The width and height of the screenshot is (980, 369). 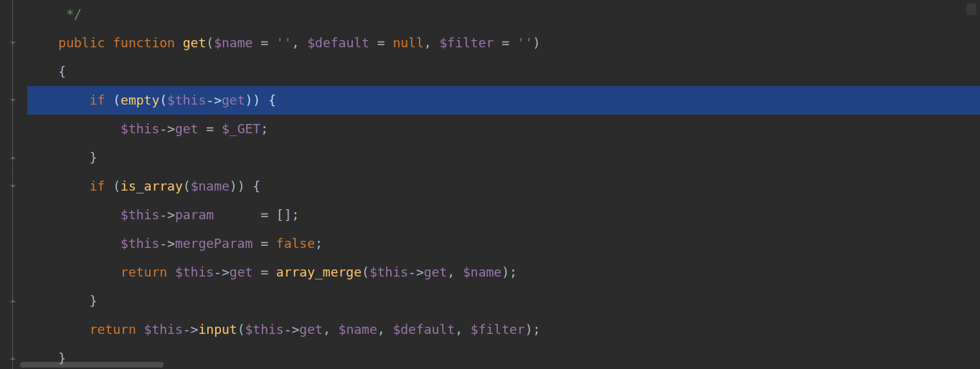 What do you see at coordinates (62, 72) in the screenshot?
I see `brace: {` at bounding box center [62, 72].